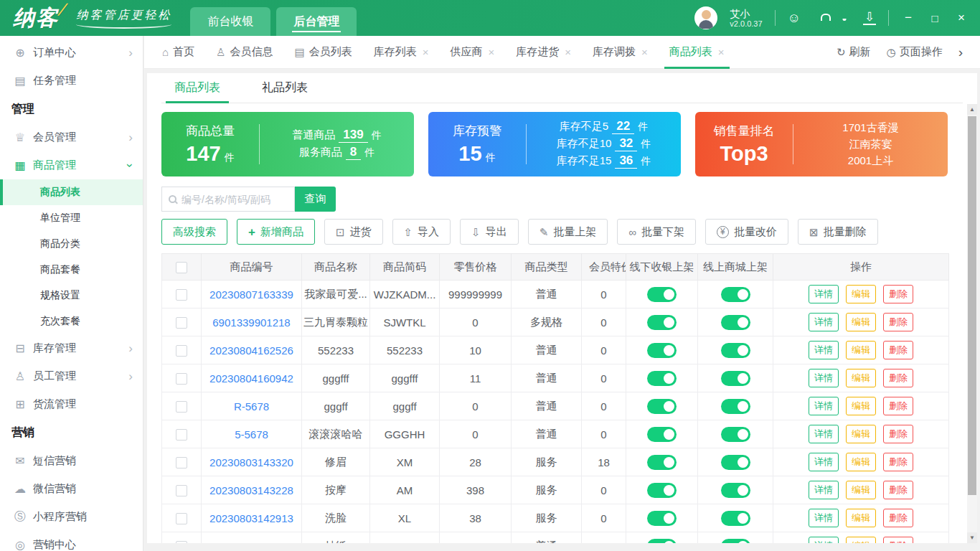 This screenshot has height=551, width=980. What do you see at coordinates (72, 376) in the screenshot?
I see `sidebar-item: ♙员工管理›` at bounding box center [72, 376].